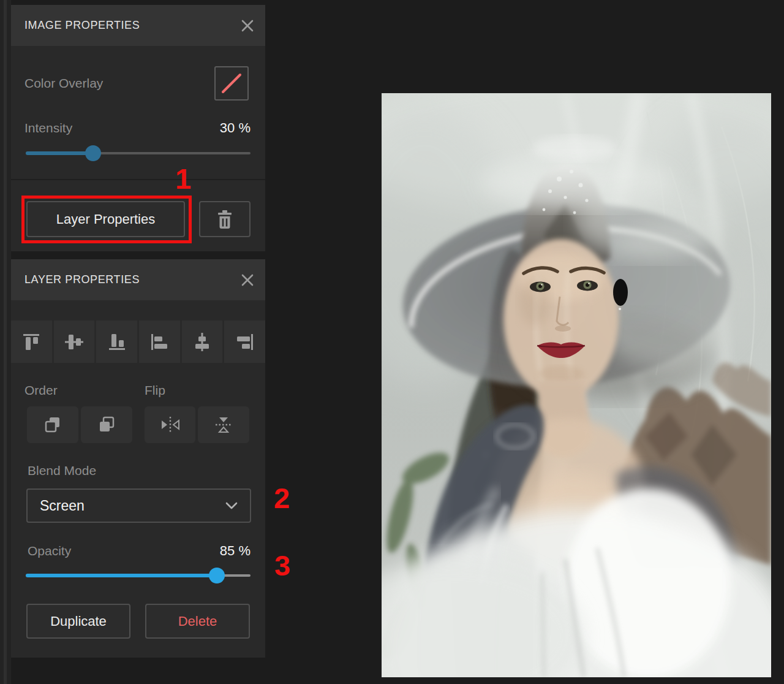  Describe the element at coordinates (74, 342) in the screenshot. I see `align-middle-icon` at that location.